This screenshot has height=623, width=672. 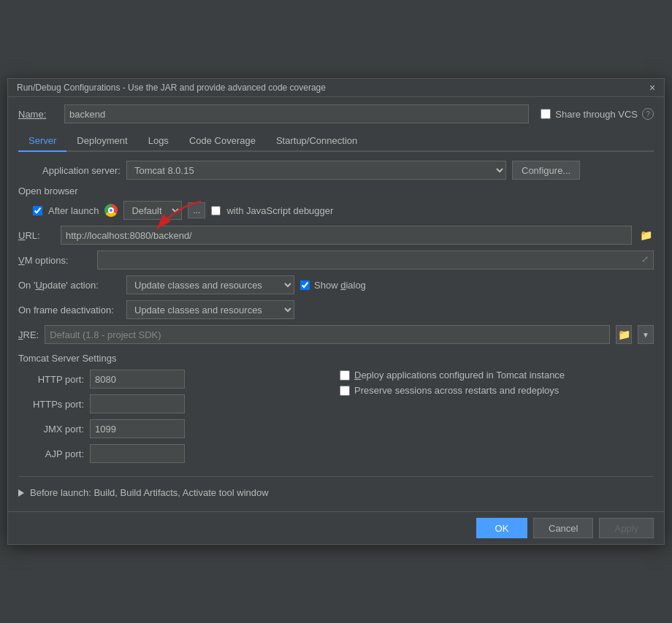 What do you see at coordinates (111, 210) in the screenshot?
I see `chrome-icon` at bounding box center [111, 210].